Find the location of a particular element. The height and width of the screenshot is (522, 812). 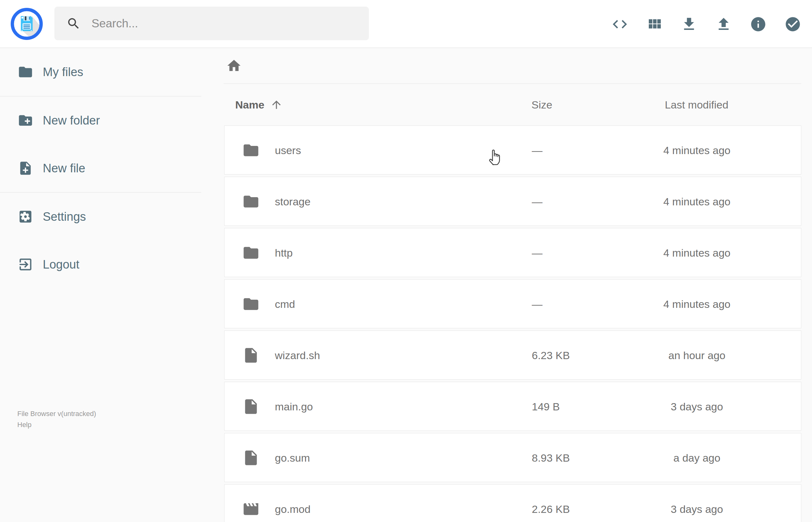

sort-by-name-header: Name is located at coordinates (259, 105).